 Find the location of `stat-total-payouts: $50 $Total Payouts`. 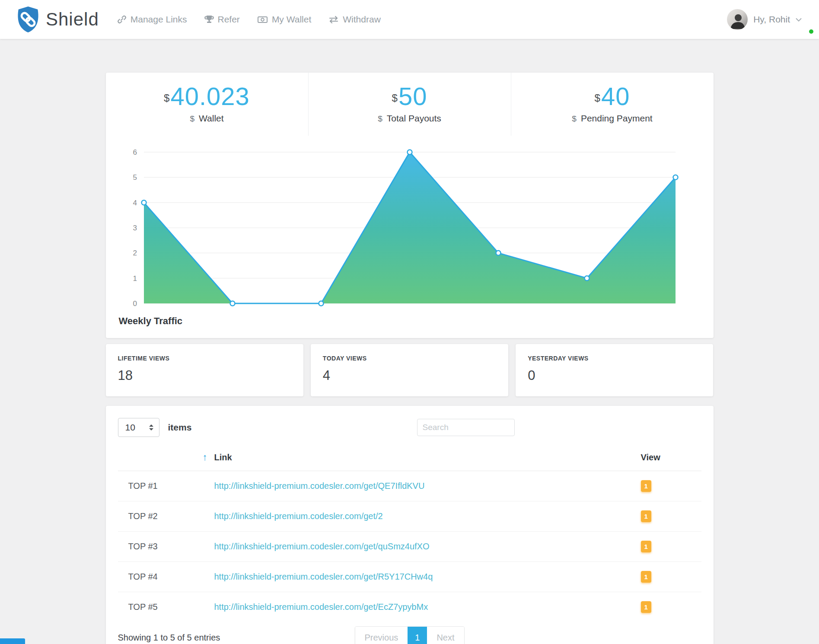

stat-total-payouts: $50 $Total Payouts is located at coordinates (410, 104).